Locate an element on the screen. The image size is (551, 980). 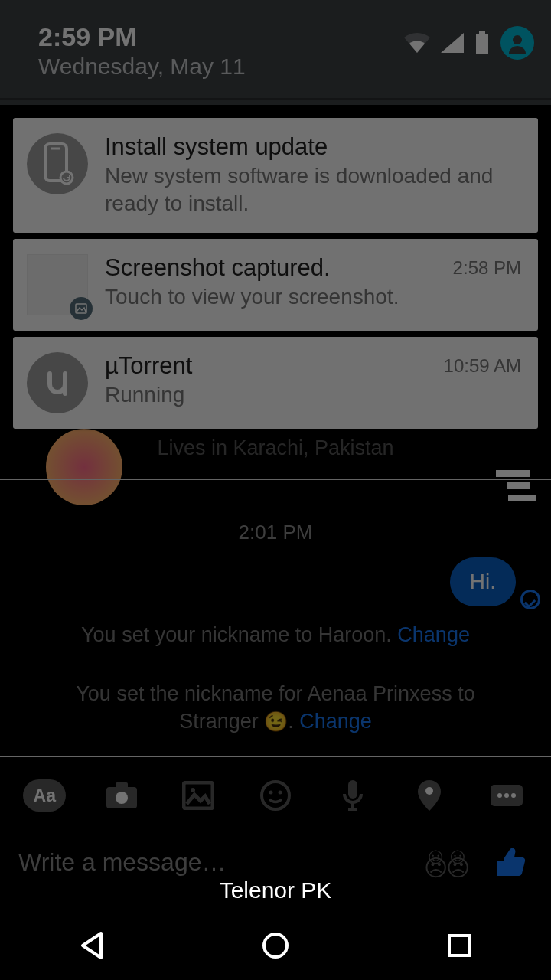
notification-utorrent: µTorrent Running 10:59 AM is located at coordinates (276, 383).